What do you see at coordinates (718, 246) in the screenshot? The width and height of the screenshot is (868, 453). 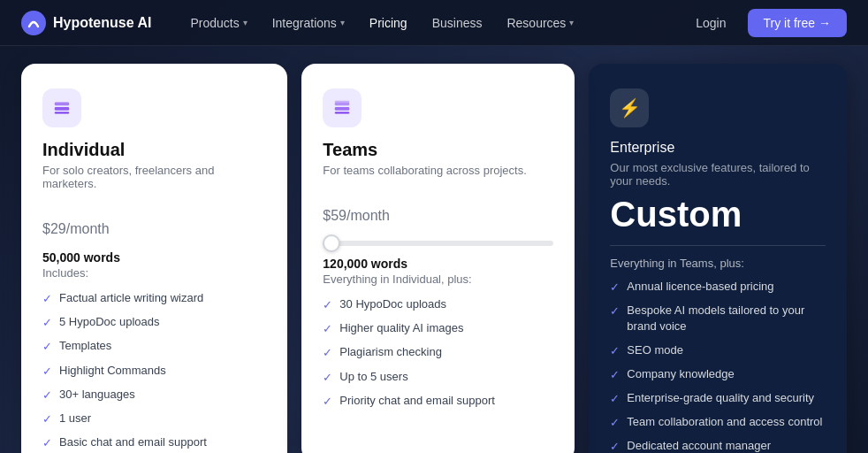 I see `enterprise-divider` at bounding box center [718, 246].